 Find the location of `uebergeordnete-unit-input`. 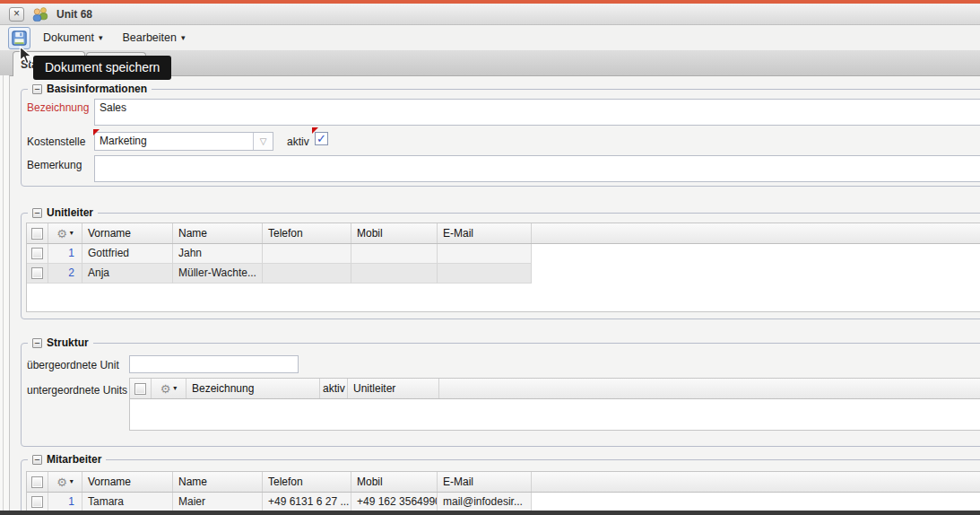

uebergeordnete-unit-input is located at coordinates (213, 364).